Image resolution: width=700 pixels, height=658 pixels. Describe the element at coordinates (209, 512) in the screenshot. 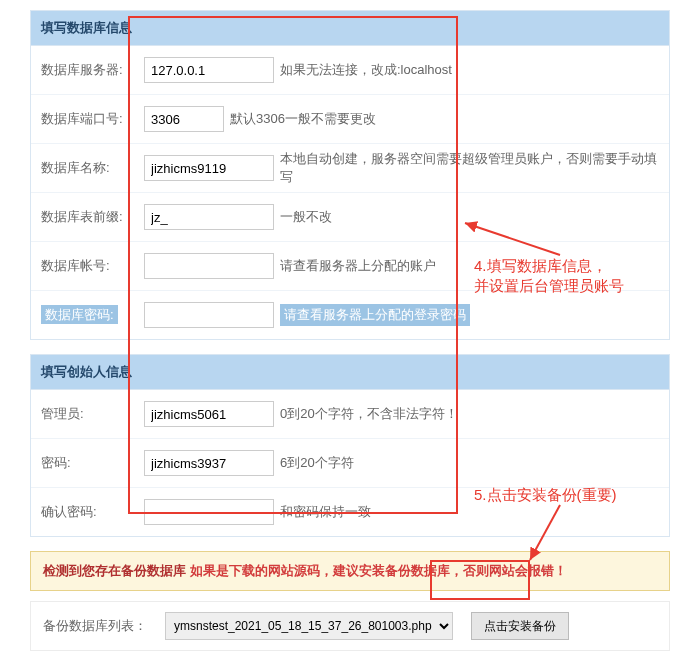

I see `input-confirm-password` at that location.